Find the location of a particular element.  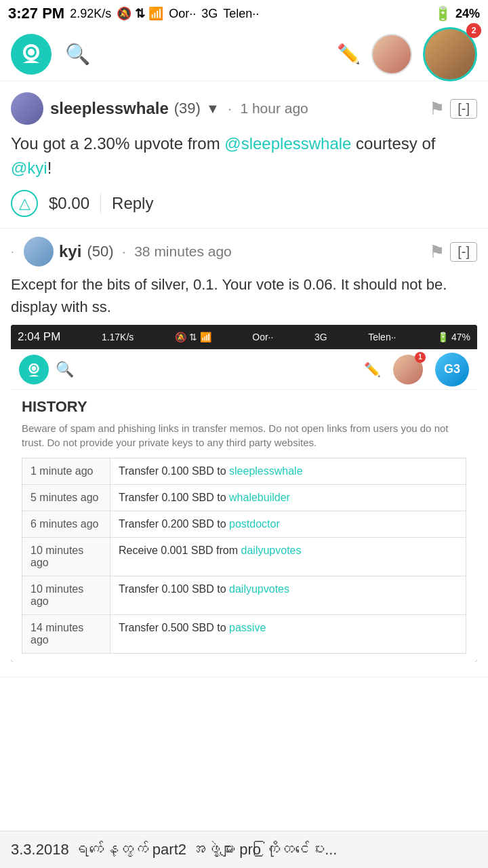

ss-badge: 1 is located at coordinates (420, 357).